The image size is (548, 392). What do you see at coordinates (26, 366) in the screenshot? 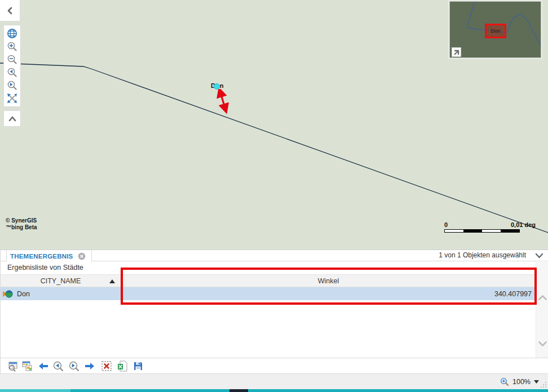
I see `table-graphic-button` at bounding box center [26, 366].